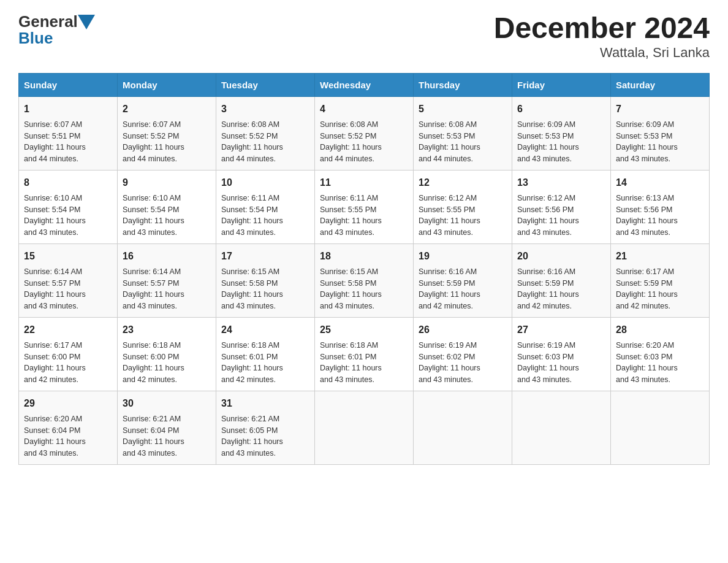  What do you see at coordinates (266, 133) in the screenshot?
I see `calendar-cell: 3Sunrise: 6:08 AMSunset: 5:52 PMDaylight…` at bounding box center [266, 133].